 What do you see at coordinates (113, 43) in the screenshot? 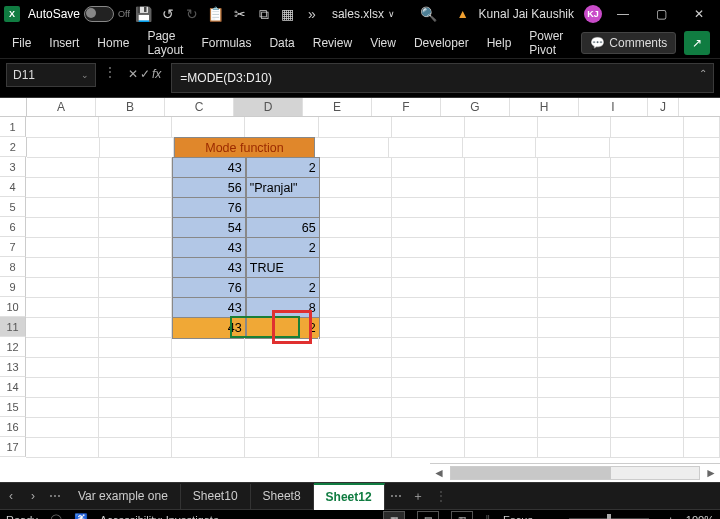
I see `tab-home: Home` at bounding box center [113, 43].